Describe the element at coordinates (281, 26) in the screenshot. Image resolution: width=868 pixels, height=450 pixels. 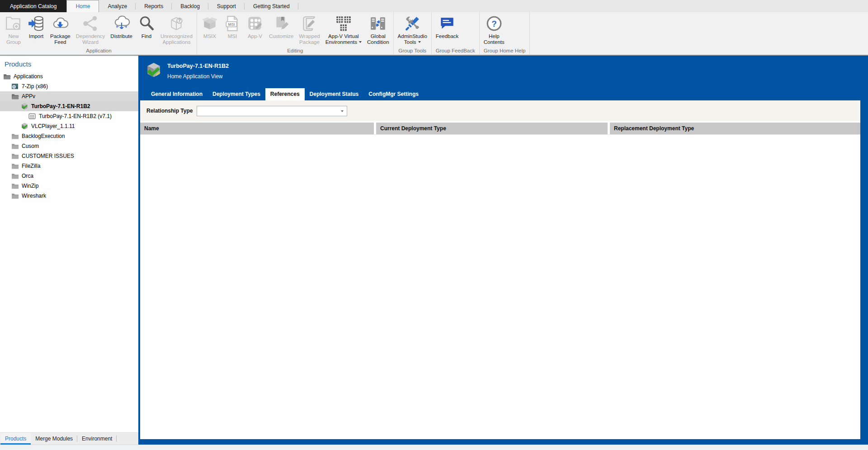
I see `customize-button: Customize` at that location.